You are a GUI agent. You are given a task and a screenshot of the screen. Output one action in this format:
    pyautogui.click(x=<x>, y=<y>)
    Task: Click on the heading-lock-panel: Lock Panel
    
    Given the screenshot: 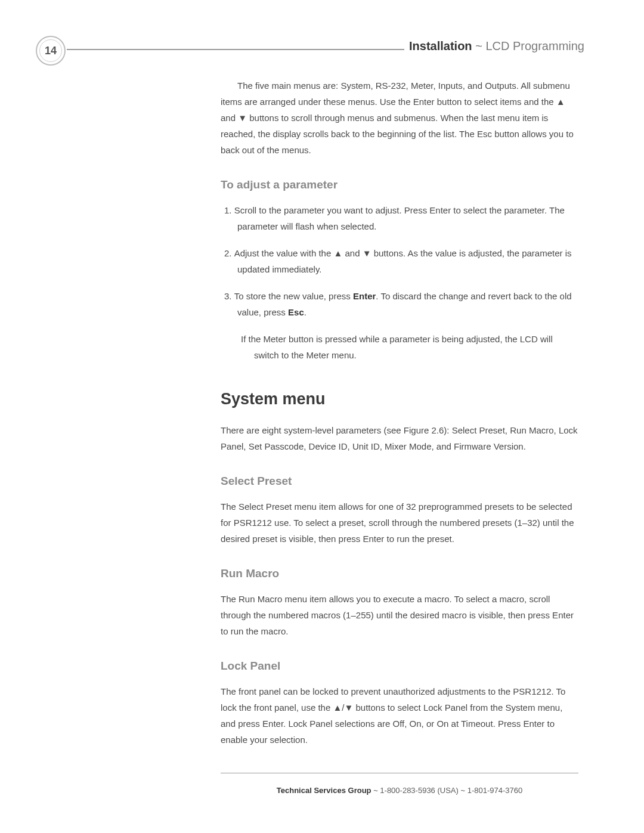 What is the action you would take?
    pyautogui.click(x=400, y=666)
    